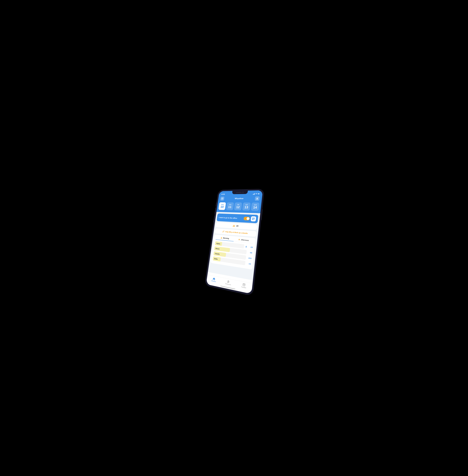  I want to click on app-header: Whyellow, so click(240, 199).